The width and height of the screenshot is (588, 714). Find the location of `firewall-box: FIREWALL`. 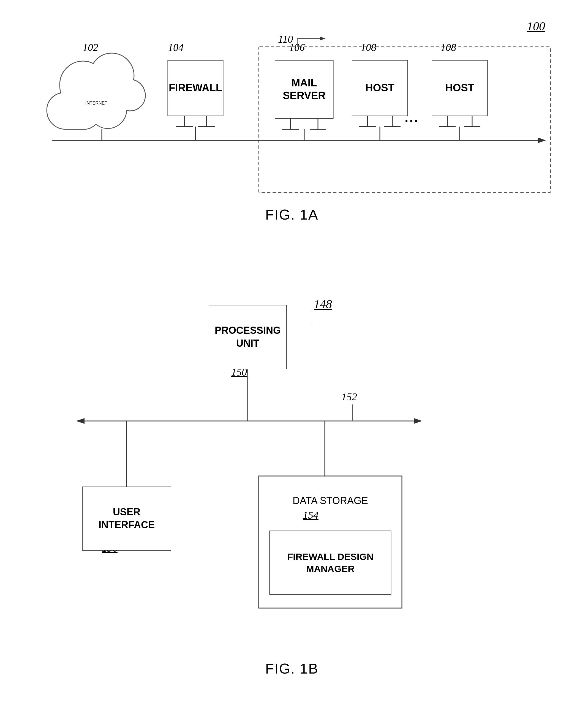

firewall-box: FIREWALL is located at coordinates (195, 88).